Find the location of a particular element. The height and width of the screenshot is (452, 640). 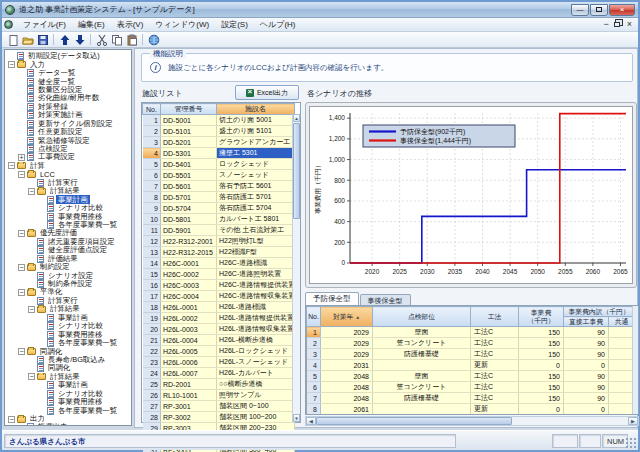

facility-row: 22H26L-0005H26L-ロックシェッド is located at coordinates (219, 352).